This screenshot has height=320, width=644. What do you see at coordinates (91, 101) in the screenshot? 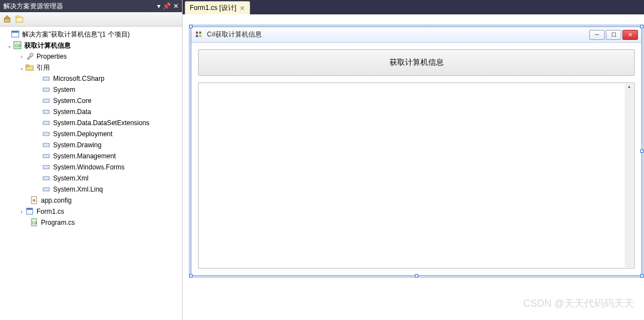
I see `reference-item: System.Core` at bounding box center [91, 101].